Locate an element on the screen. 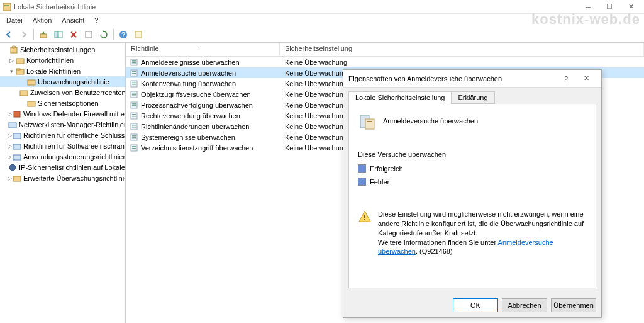 This screenshot has height=323, width=644. toolbar: ? is located at coordinates (322, 35).